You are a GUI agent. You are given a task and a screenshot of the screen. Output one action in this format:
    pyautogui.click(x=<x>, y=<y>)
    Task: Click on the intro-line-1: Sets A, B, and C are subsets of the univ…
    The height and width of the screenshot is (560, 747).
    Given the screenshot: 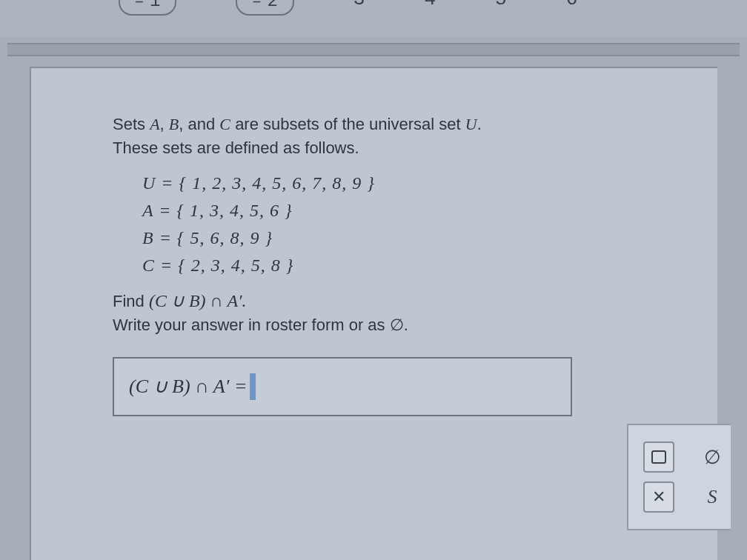 What is the action you would take?
    pyautogui.click(x=297, y=124)
    